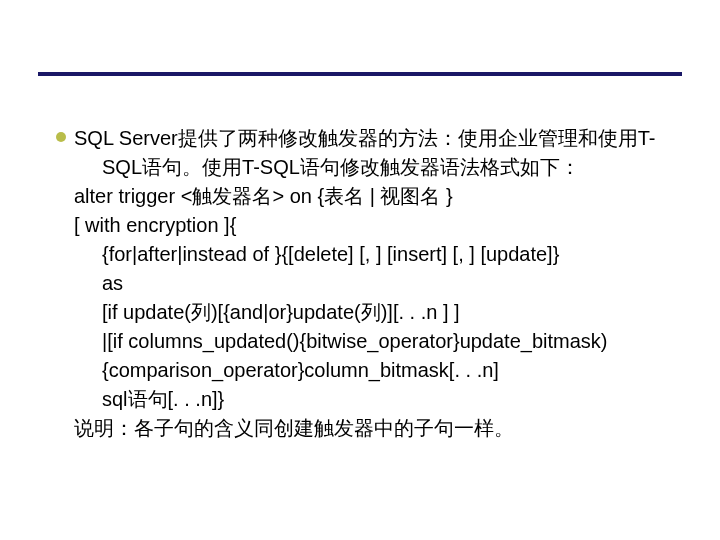 The image size is (720, 540). Describe the element at coordinates (367, 312) in the screenshot. I see `line-if-update: [if update(列)[{and|or}update(列)][. . .n …` at that location.